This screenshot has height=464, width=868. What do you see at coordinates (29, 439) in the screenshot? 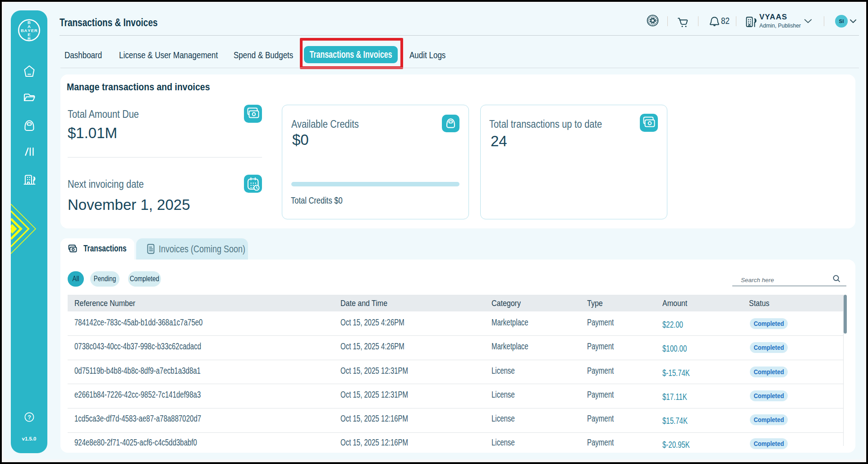
I see `svg-text: v1.5.0` at bounding box center [29, 439].